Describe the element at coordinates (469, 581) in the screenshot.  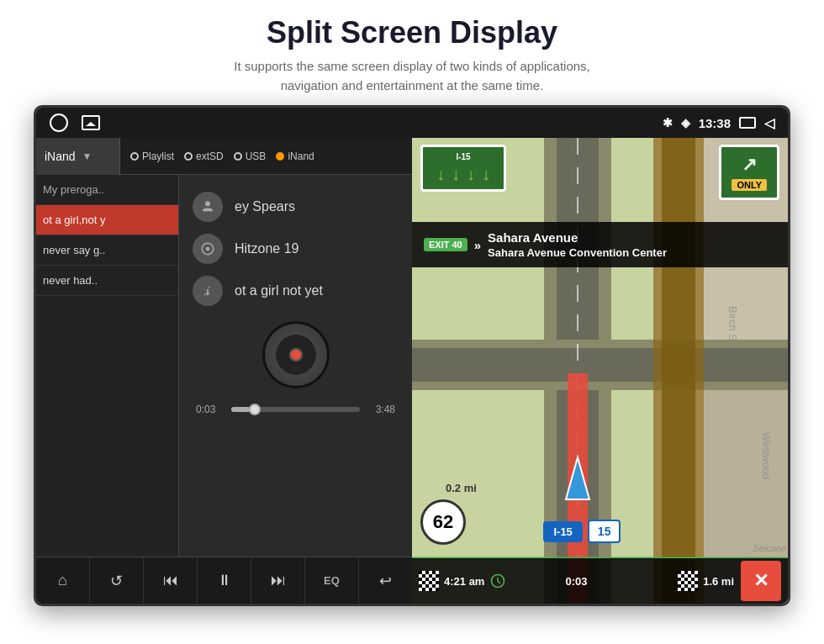
I see `eta-item: 4:21 am` at that location.